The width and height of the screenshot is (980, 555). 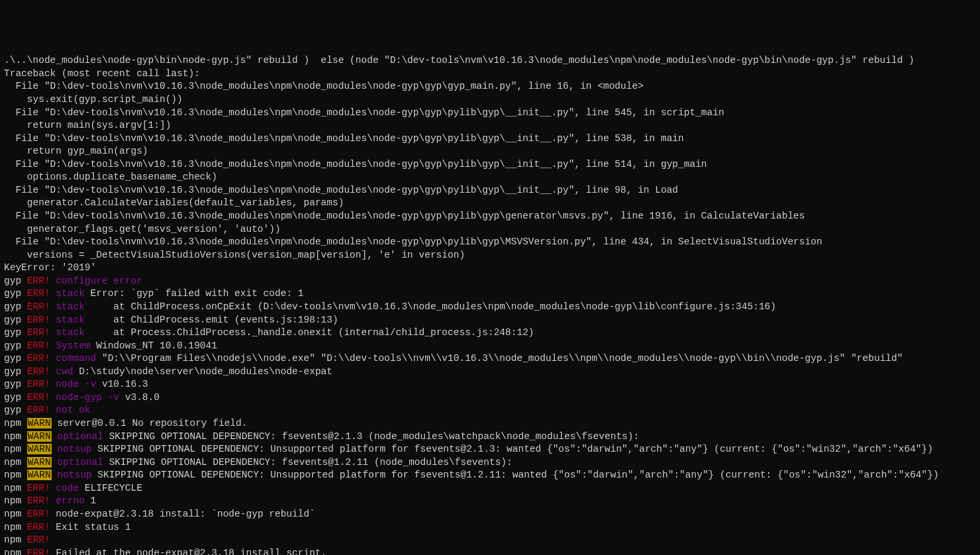 What do you see at coordinates (64, 372) in the screenshot?
I see `terminal-segment: cwd` at bounding box center [64, 372].